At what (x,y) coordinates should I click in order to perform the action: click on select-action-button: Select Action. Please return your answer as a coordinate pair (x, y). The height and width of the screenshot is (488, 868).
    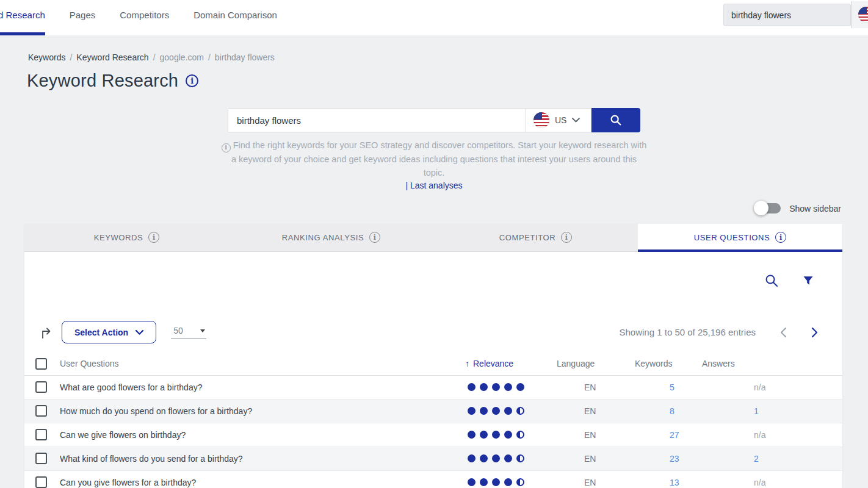
    Looking at the image, I should click on (109, 332).